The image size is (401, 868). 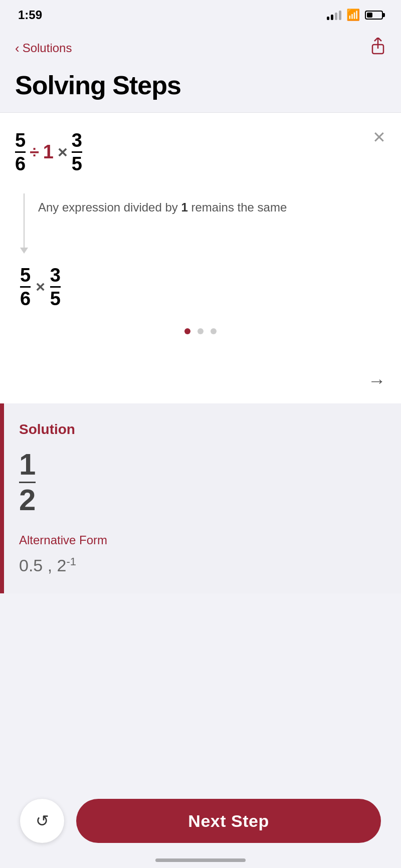 What do you see at coordinates (25, 299) in the screenshot?
I see `result-denominator-1: 6` at bounding box center [25, 299].